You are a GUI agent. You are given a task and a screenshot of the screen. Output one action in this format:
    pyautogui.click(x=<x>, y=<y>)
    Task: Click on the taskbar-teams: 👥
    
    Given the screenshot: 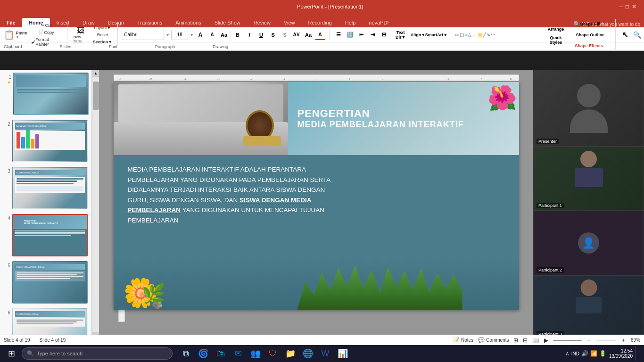 What is the action you would take?
    pyautogui.click(x=256, y=354)
    